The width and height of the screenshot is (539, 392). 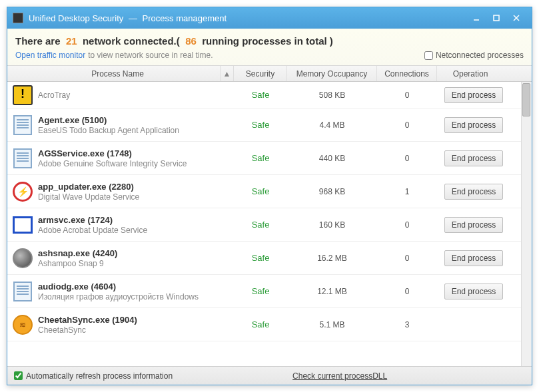 I want to click on minimize-button, so click(x=476, y=18).